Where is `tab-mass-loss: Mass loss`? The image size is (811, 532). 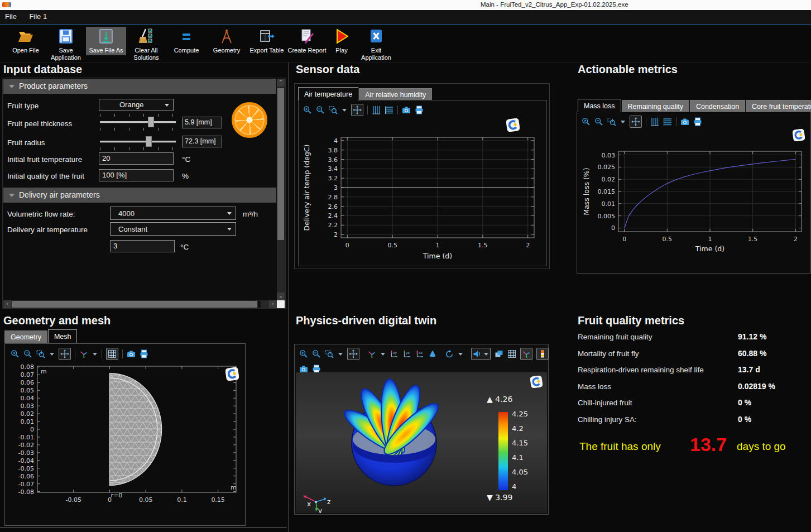 tab-mass-loss: Mass loss is located at coordinates (599, 106).